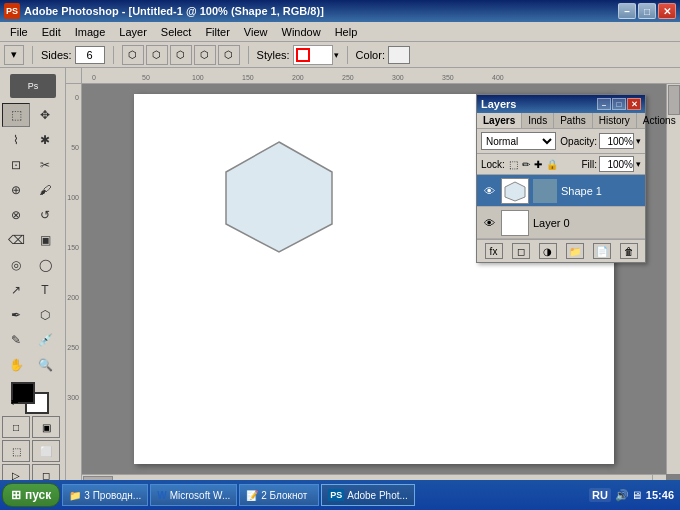 The width and height of the screenshot is (680, 510). What do you see at coordinates (538, 164) in the screenshot?
I see `lock-position-icon: ✚` at bounding box center [538, 164].